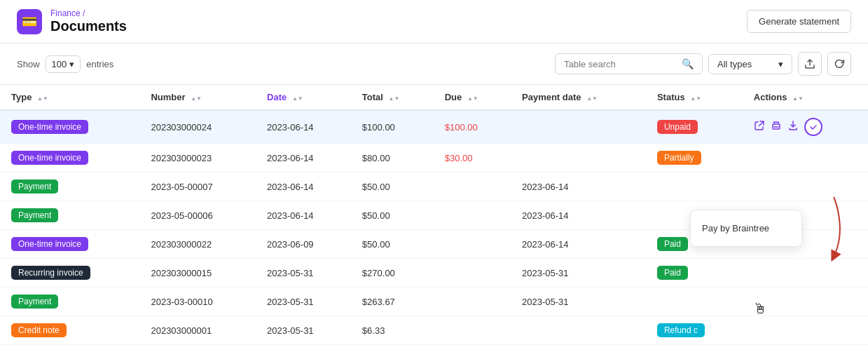 The height and width of the screenshot is (352, 868). What do you see at coordinates (392, 127) in the screenshot?
I see `cell-total: $100.00` at bounding box center [392, 127].